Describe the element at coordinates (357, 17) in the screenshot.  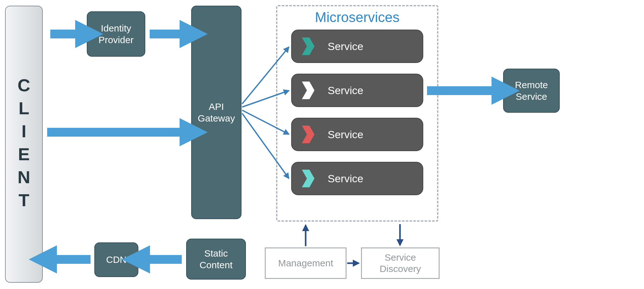
I see `microservices-title-text: Microservices` at that location.